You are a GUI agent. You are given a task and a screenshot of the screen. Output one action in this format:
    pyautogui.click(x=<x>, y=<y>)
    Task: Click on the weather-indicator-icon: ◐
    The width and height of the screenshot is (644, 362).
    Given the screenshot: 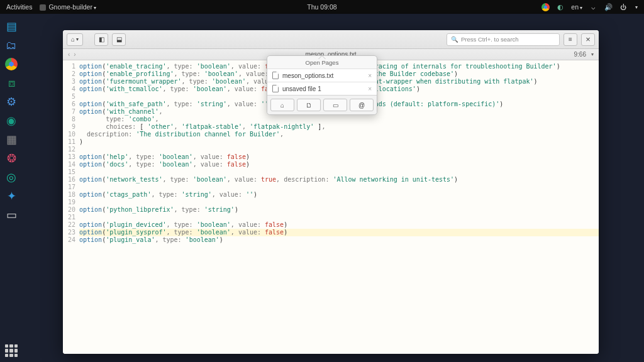 What is the action you would take?
    pyautogui.click(x=560, y=7)
    